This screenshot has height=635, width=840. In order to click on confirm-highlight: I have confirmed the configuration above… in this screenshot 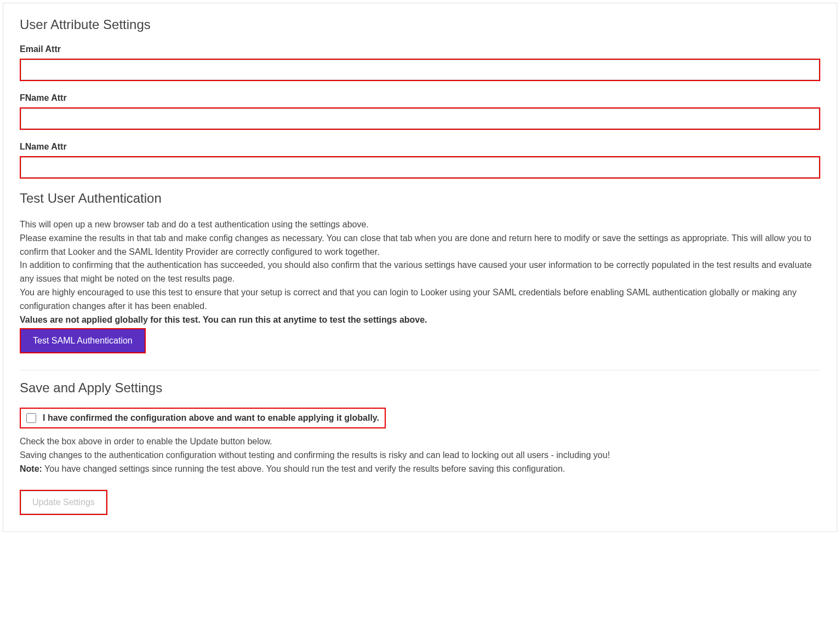, I will do `click(203, 418)`.